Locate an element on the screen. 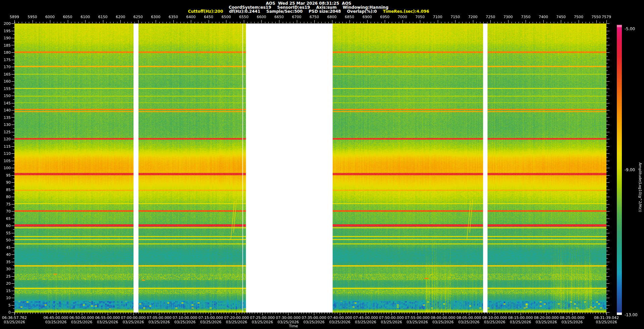 The height and width of the screenshot is (329, 644). frequency-tick-label: 110 is located at coordinates (5, 154).